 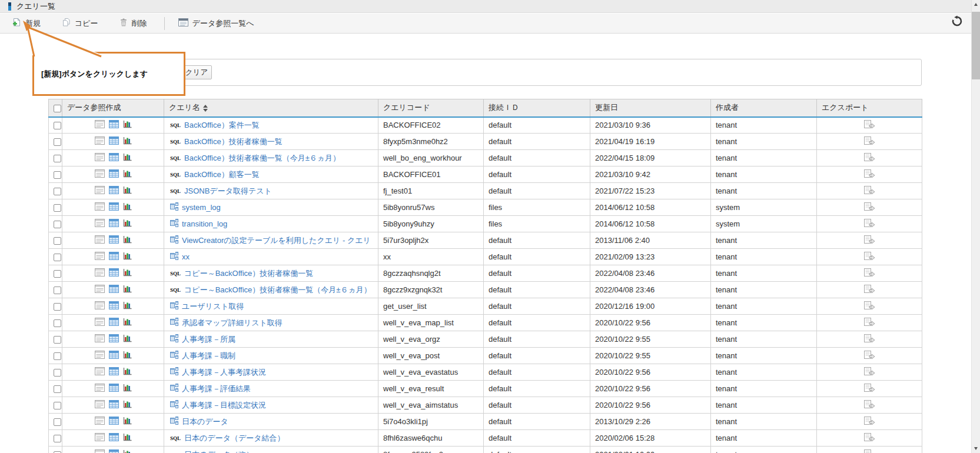 What do you see at coordinates (208, 356) in the screenshot?
I see `query-name-link: 人事考課－職制` at bounding box center [208, 356].